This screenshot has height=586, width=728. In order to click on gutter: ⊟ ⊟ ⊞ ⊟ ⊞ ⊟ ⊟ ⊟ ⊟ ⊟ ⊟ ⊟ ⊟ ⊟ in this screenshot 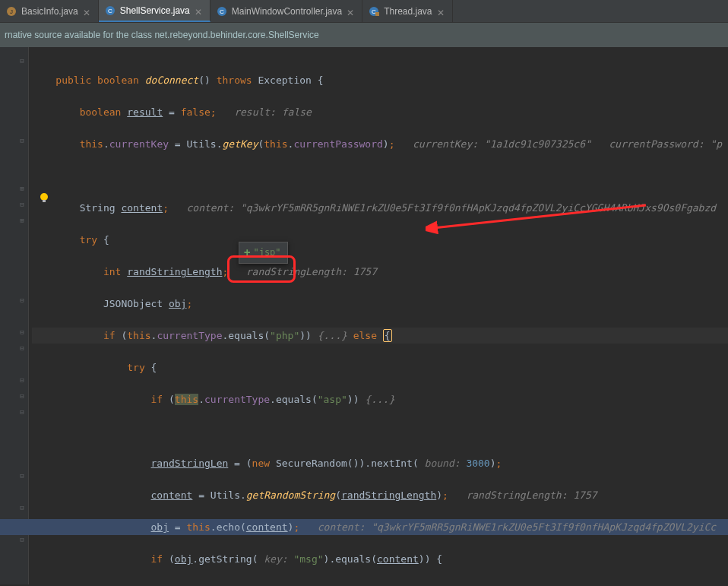, I will do `click(14, 316)`.